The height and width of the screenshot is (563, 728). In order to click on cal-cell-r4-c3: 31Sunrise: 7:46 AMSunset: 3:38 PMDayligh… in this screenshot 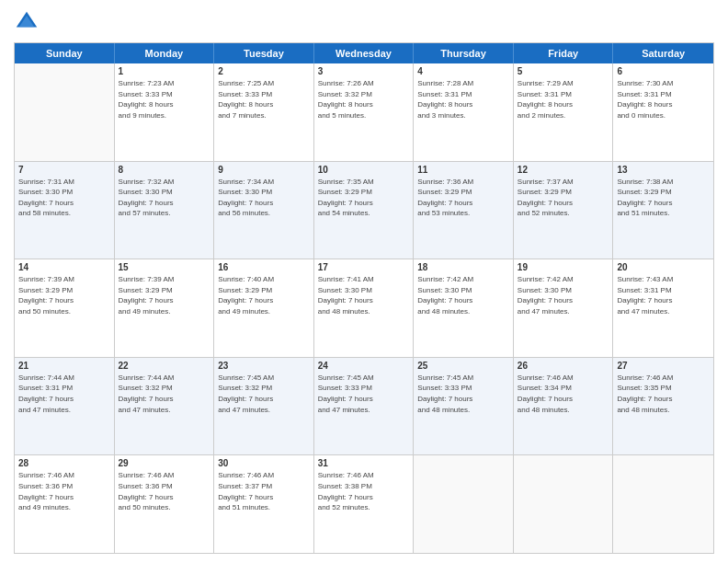, I will do `click(364, 504)`.